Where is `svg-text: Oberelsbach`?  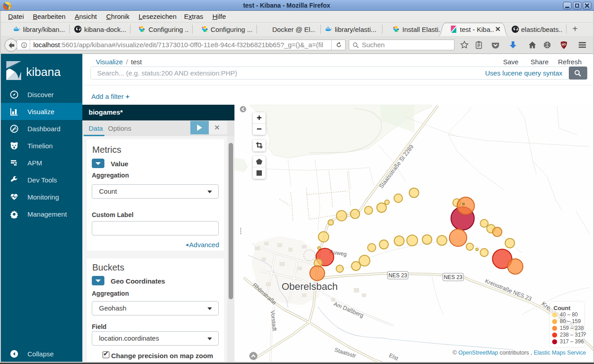
svg-text: Oberelsbach is located at coordinates (310, 287).